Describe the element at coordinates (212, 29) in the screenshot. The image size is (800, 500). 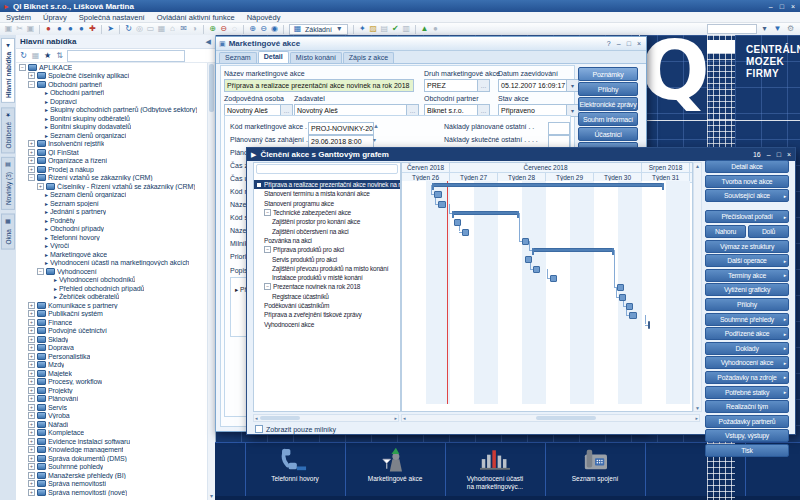
I see `add-icon: ⊕` at that location.